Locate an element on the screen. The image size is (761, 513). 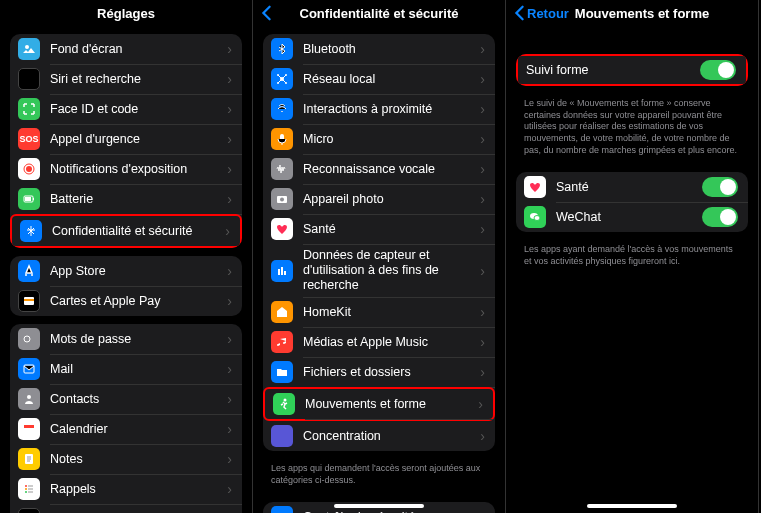
settings-row: Données de capteur et d'utilisation à de… is located at coordinates (379, 270).